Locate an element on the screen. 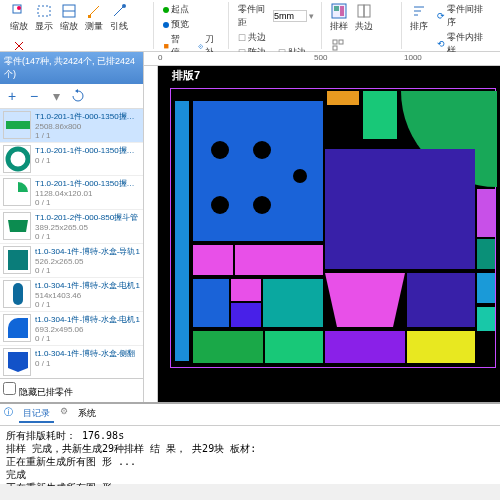 Image resolution: width=500 pixels, height=500 pixels. common-edge-button: ☐共边 is located at coordinates (252, 38).